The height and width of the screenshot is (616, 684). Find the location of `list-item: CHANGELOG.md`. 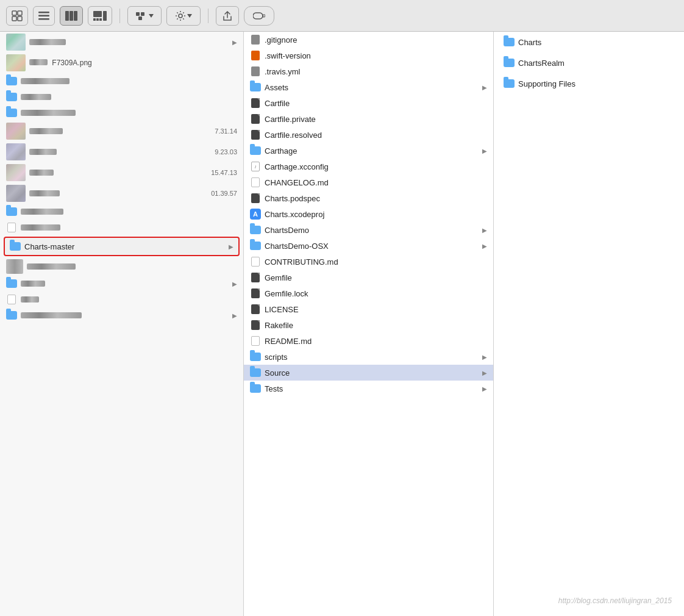

list-item: CHANGELOG.md is located at coordinates (368, 182).